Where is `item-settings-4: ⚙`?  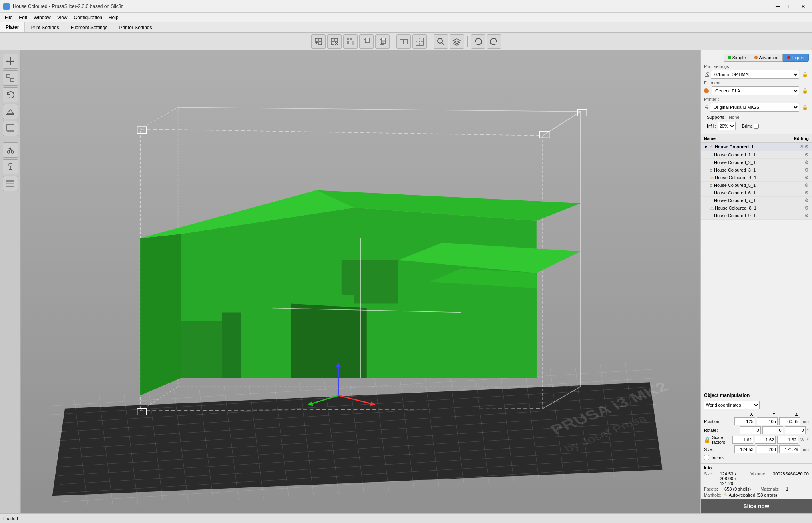 item-settings-4: ⚙ is located at coordinates (806, 185).